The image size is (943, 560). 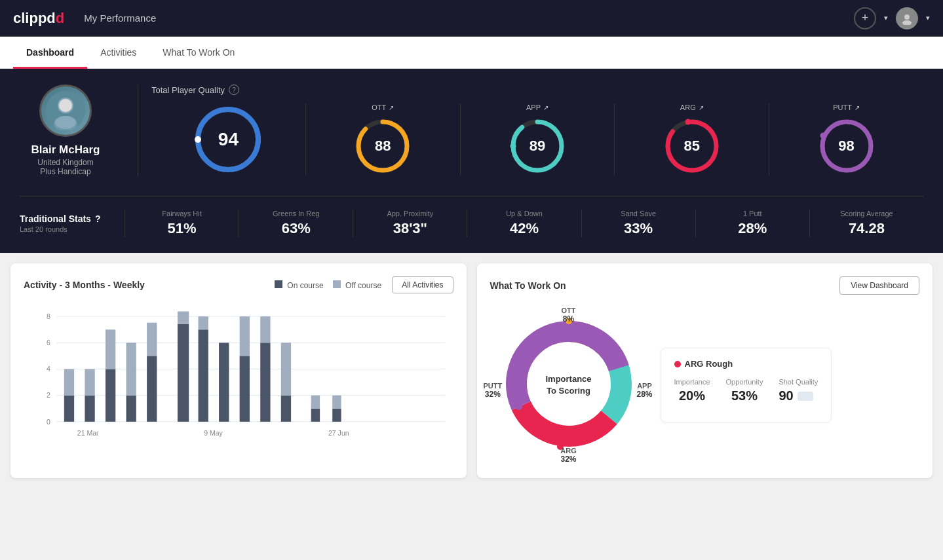 I want to click on work-on-card-header: What To Work On View Dashboard, so click(x=705, y=286).